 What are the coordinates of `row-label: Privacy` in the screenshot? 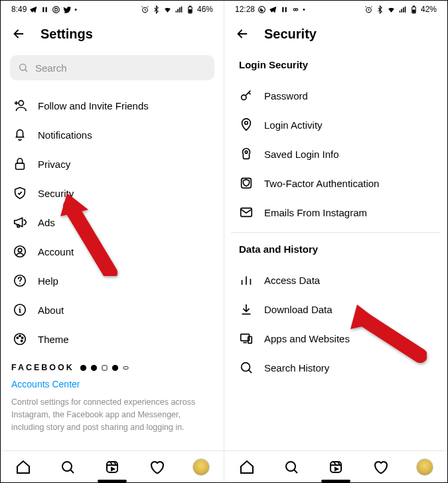 It's located at (54, 165).